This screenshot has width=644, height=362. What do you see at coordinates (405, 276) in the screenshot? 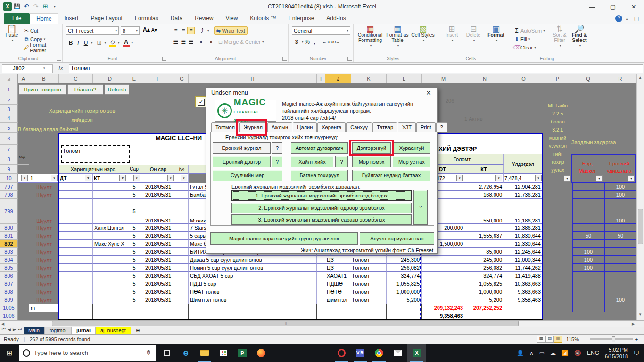
I see `cell-L-806: 324,774` at bounding box center [405, 276].